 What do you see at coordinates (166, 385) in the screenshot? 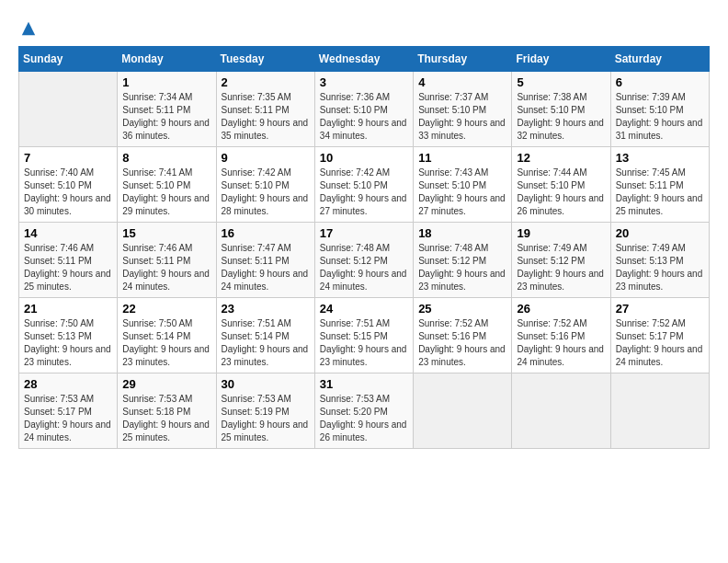
I see `day-number: 29` at bounding box center [166, 385].